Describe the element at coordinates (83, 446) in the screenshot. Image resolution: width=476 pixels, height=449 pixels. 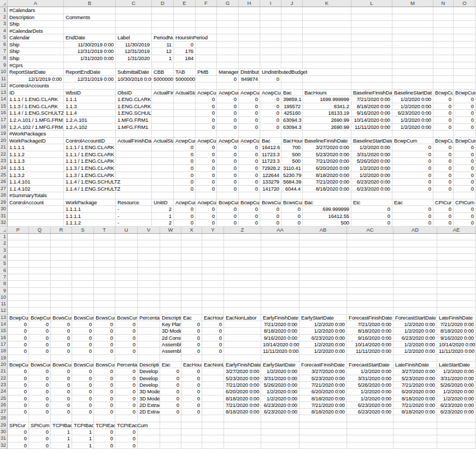
I see `cell-S32: 1` at that location.